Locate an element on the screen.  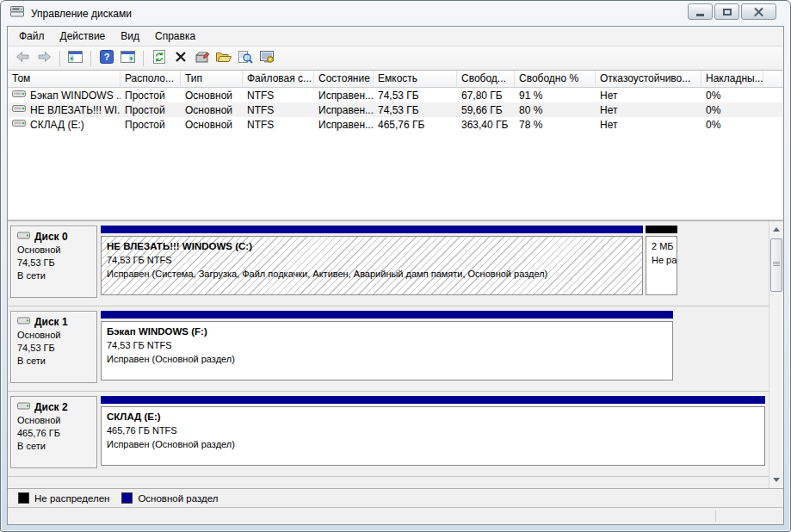
partition-size: 465,76 ГБ NTFS is located at coordinates (433, 430).